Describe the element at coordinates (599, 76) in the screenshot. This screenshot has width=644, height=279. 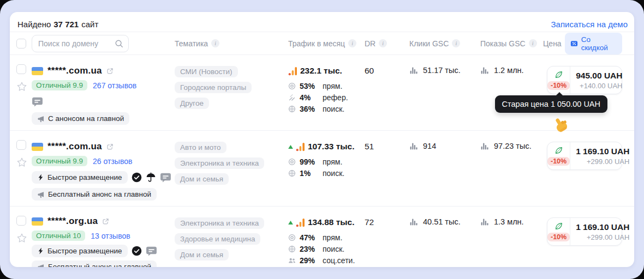
I see `price-value: 945.00 UAH` at that location.